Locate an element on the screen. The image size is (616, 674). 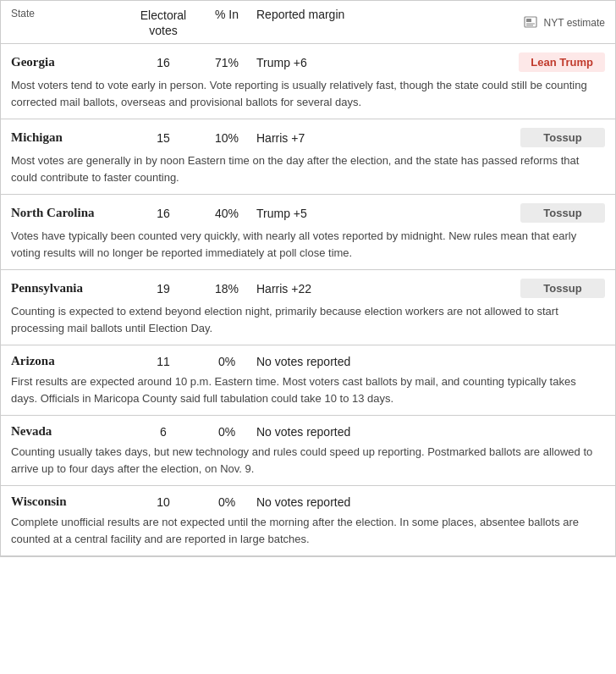
header-pct: % In is located at coordinates (227, 23).